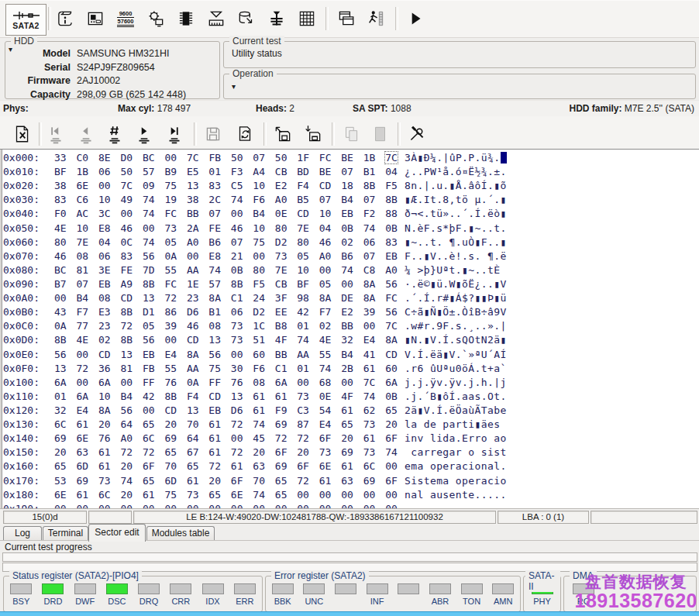  What do you see at coordinates (456, 172) in the screenshot?
I see `hex-ascii: ¿..PW¹å.ó¤Ë½¾.±.` at bounding box center [456, 172].